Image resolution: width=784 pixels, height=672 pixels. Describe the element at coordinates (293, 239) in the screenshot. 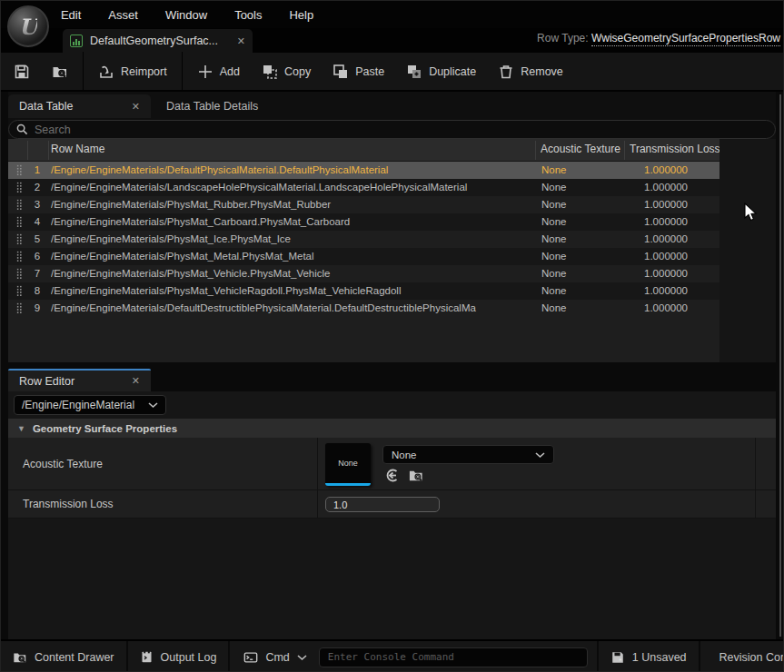

I see `row-name-cell: /Engine/EngineMaterials/PhysMat_Ice.Phys…` at that location.